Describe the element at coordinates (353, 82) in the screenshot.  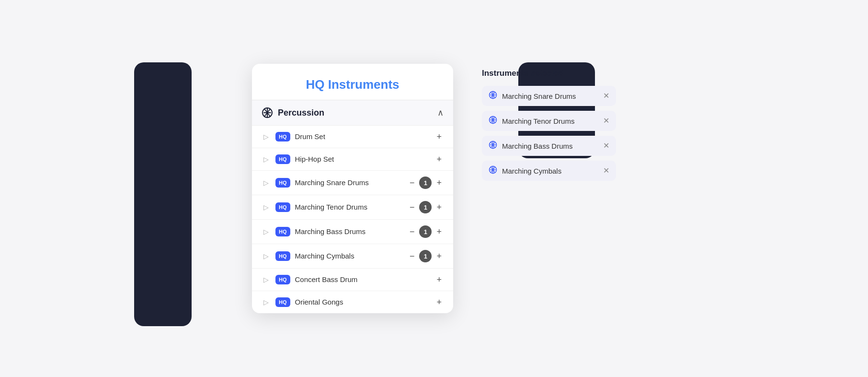
I see `card-header: HQ Instruments` at that location.